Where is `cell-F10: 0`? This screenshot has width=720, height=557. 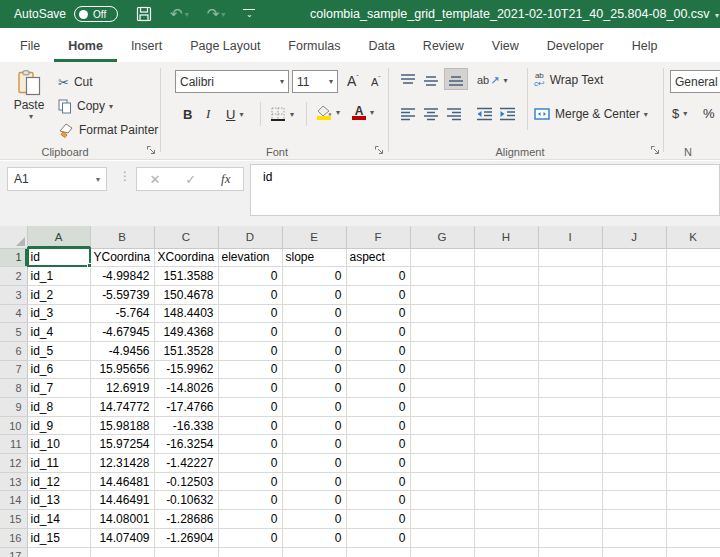
cell-F10: 0 is located at coordinates (378, 426).